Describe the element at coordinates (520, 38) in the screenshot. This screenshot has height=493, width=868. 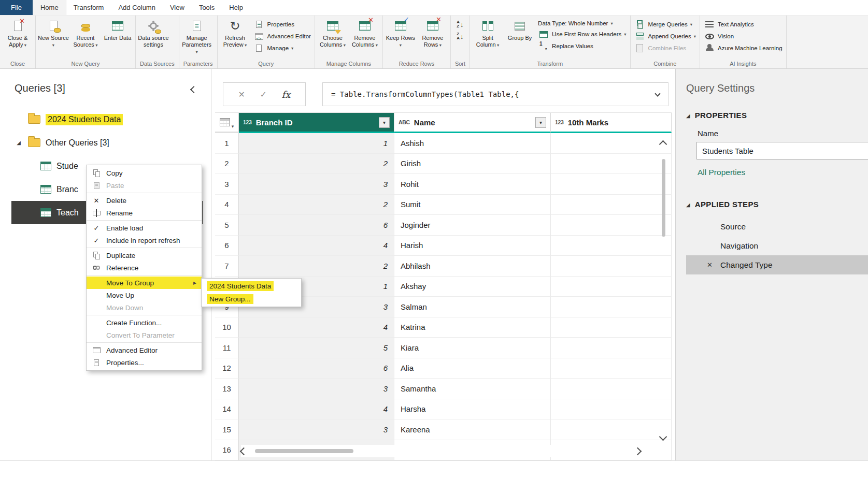
I see `group-by-button: Group By` at that location.